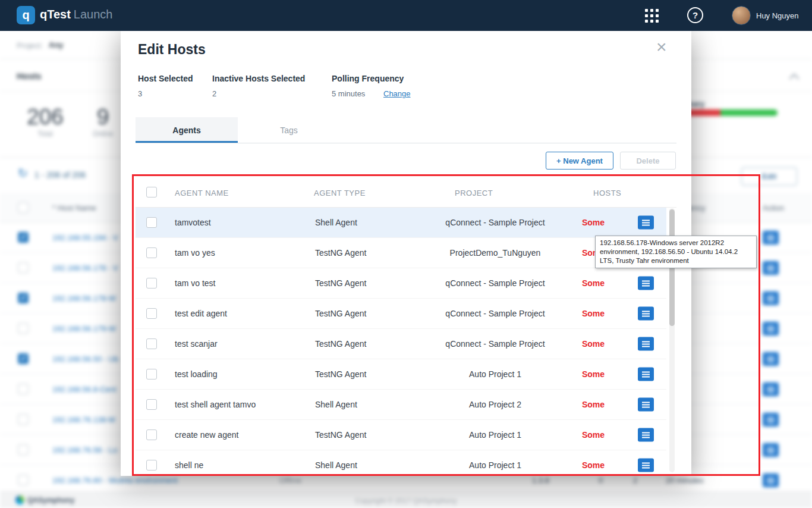 The width and height of the screenshot is (812, 508). Describe the element at coordinates (23, 208) in the screenshot. I see `select-all-checkbox` at that location.